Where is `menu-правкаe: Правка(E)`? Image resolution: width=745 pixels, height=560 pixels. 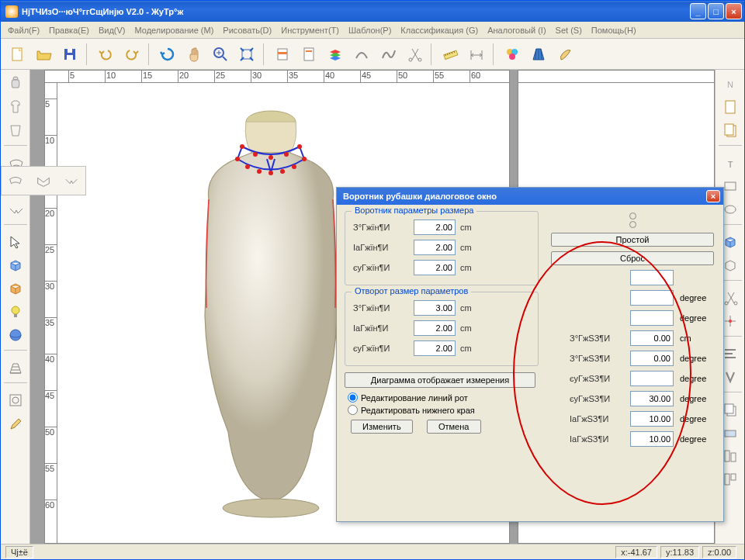
menu-правкаe: Правка(E) is located at coordinates (69, 30).